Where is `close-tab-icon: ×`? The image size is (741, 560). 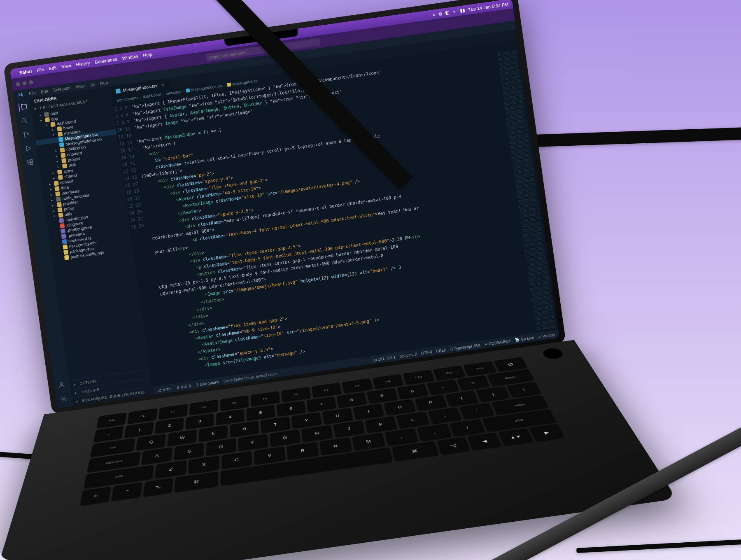 close-tab-icon: × is located at coordinates (163, 85).